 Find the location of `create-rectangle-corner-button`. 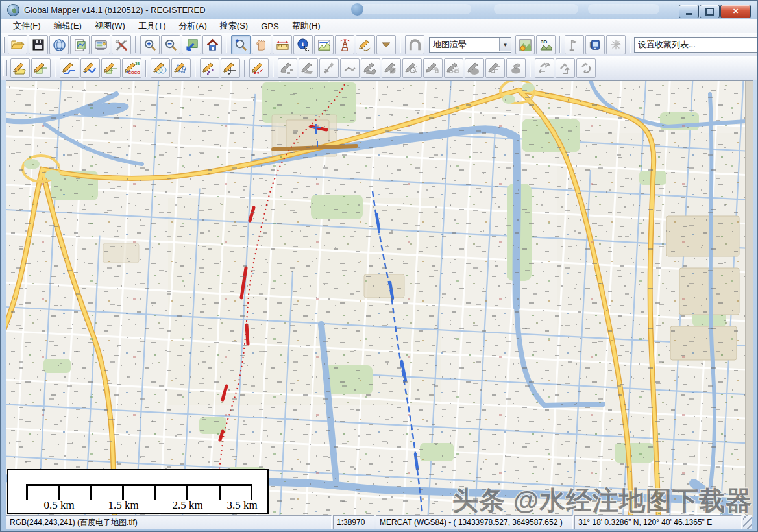

create-rectangle-corner-button is located at coordinates (111, 68).